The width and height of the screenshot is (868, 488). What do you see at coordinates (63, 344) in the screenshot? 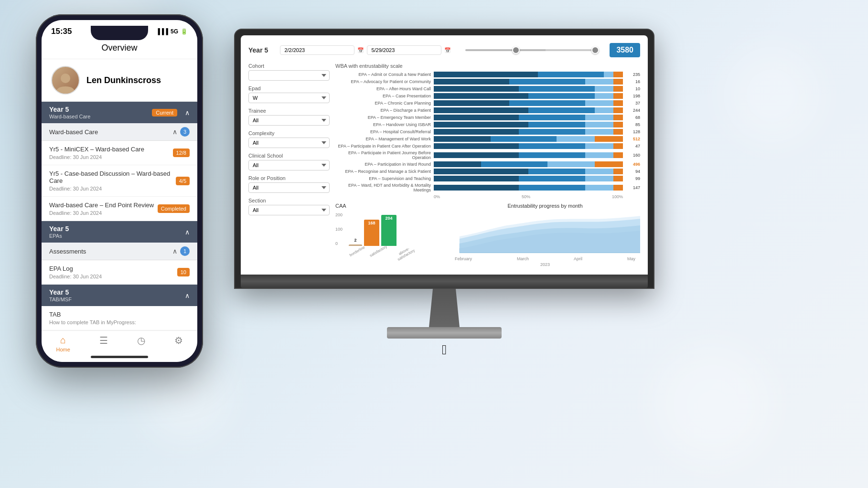
I see `tab-home: ⌂ Home` at bounding box center [63, 344].